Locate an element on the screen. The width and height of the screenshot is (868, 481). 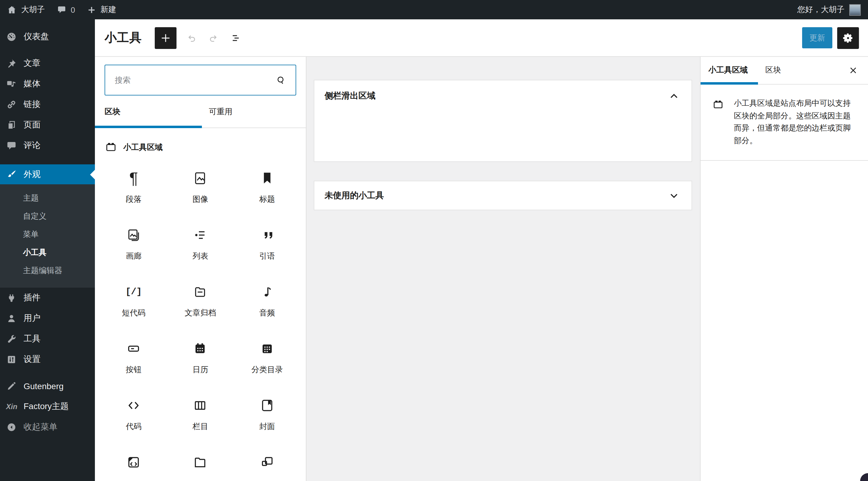
block-label: 标题 is located at coordinates (267, 199).